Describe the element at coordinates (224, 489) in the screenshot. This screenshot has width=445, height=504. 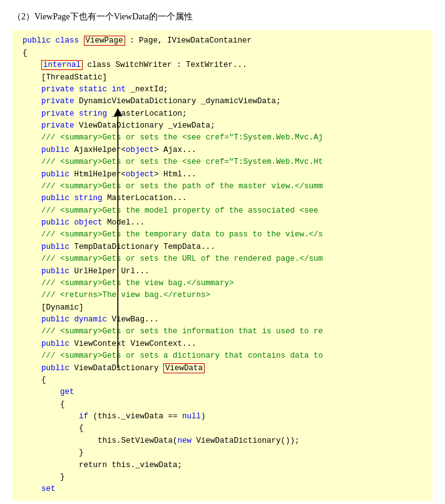
I see `code-line-38: set` at that location.